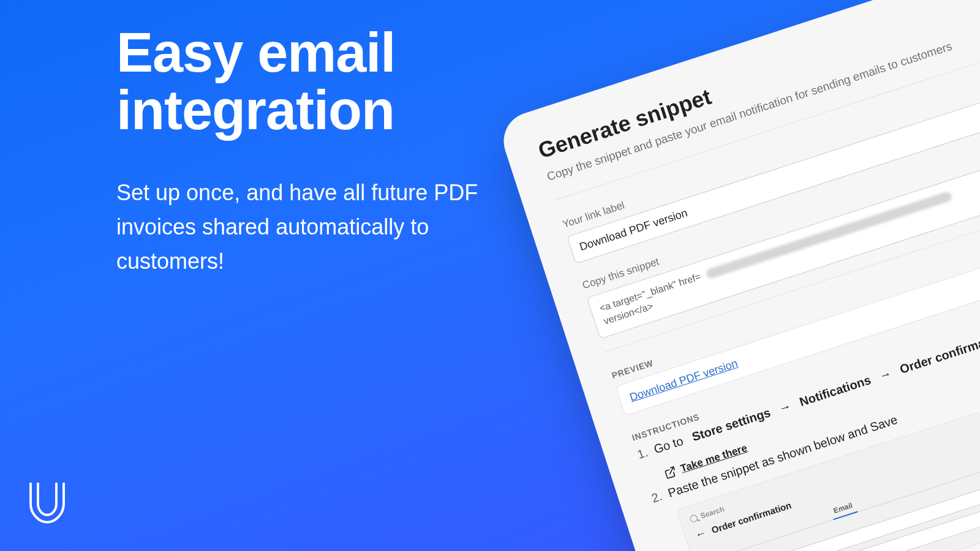 The height and width of the screenshot is (551, 980). What do you see at coordinates (670, 473) in the screenshot?
I see `external-link-icon` at bounding box center [670, 473].